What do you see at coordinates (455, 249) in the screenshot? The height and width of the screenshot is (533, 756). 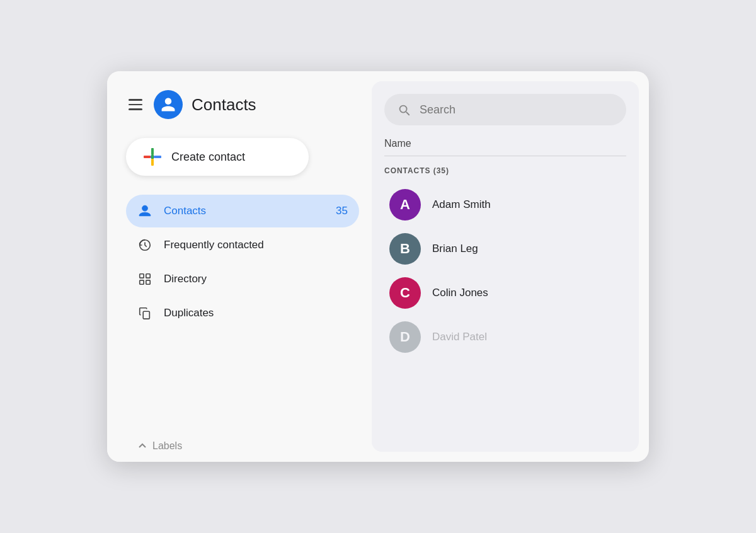 I see `contact-name-brian-leg: Brian Leg` at bounding box center [455, 249].